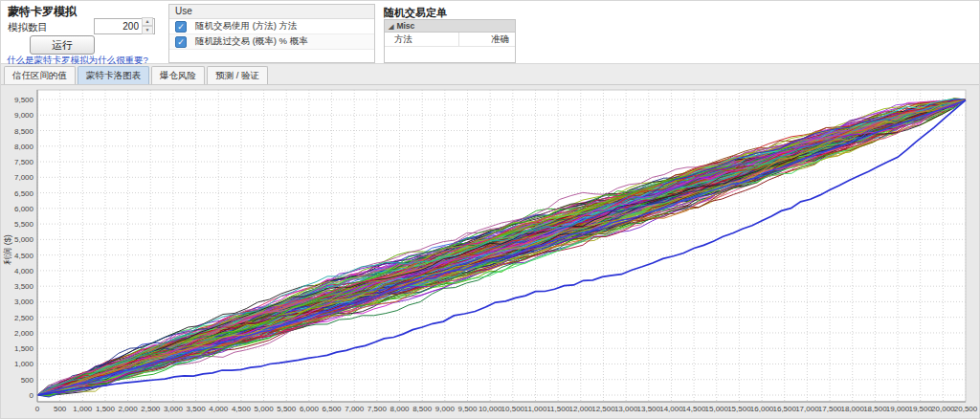 This screenshot has width=980, height=419. Describe the element at coordinates (174, 409) in the screenshot. I see `x-tick-label: 3,000` at that location.